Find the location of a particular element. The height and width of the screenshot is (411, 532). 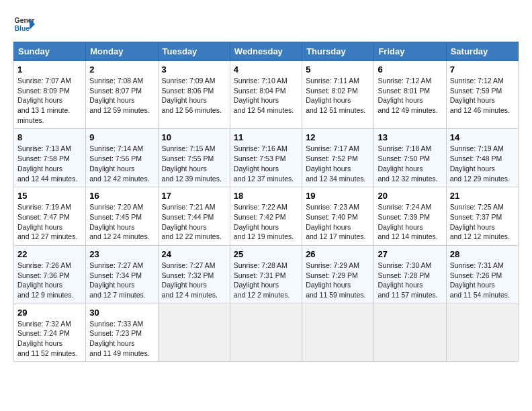

logo: General Blue is located at coordinates (24, 24).